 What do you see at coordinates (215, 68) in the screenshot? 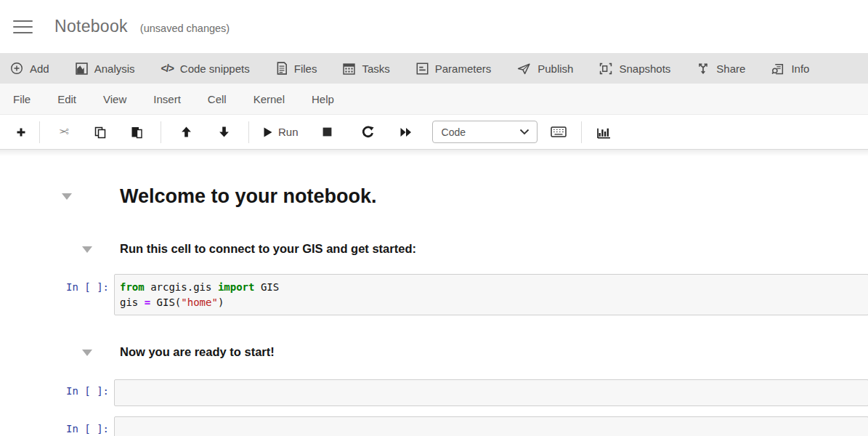
I see `code-snippets-label: Code snippets` at bounding box center [215, 68].